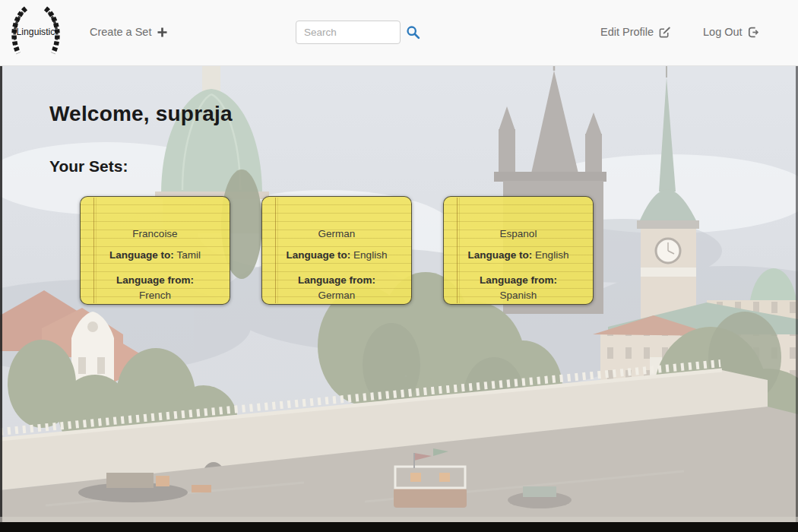  I want to click on your-sets-heading: Your Sets:, so click(88, 166).